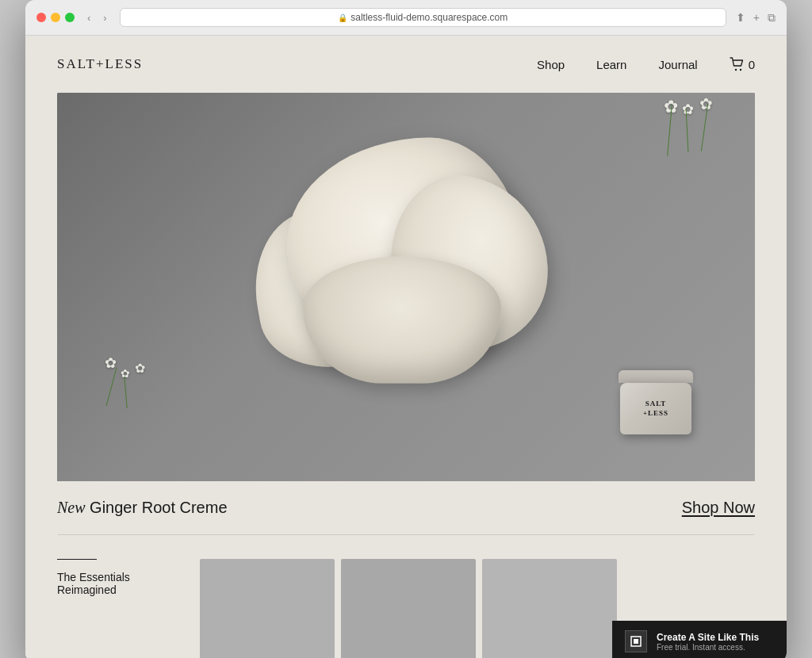  I want to click on jar-label-line1: SALT, so click(656, 404).